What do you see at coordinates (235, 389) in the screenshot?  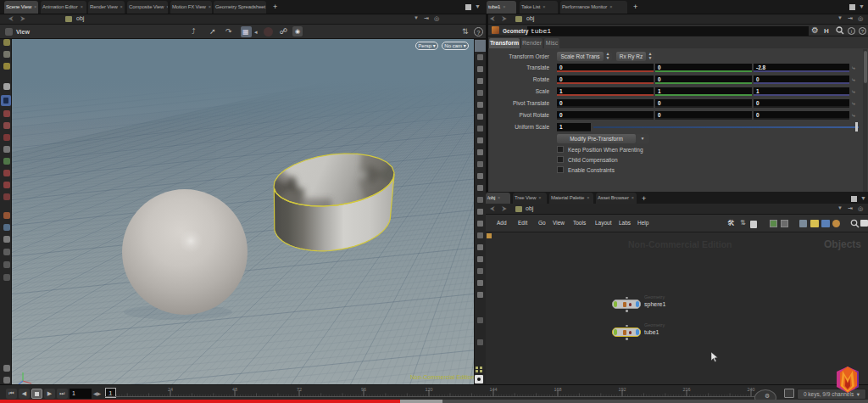 I see `svg-text: 48` at bounding box center [235, 389].